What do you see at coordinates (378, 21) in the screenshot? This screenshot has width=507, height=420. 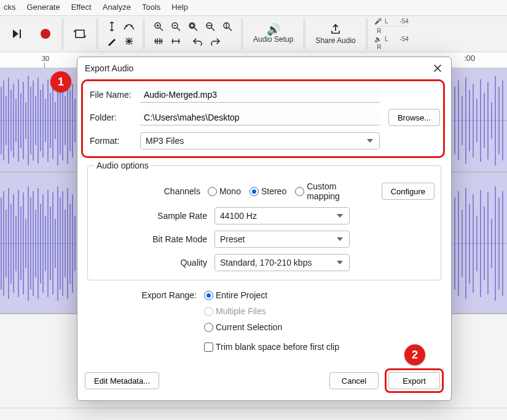 I see `mic-icon: 🎤` at bounding box center [378, 21].